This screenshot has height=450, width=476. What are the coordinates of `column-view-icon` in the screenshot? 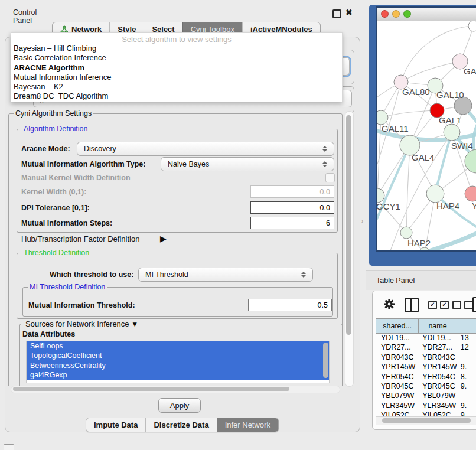 It's located at (412, 305).